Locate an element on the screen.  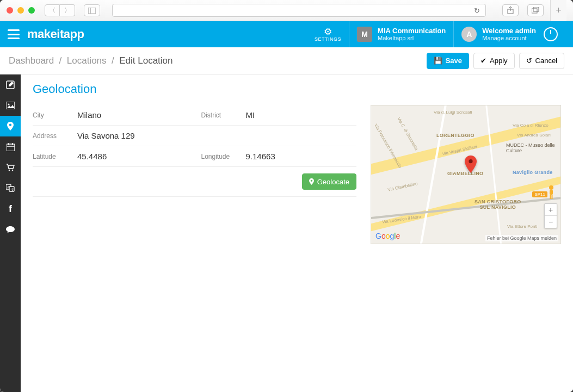
breadcrumb-current: Edit Location is located at coordinates (146, 61).